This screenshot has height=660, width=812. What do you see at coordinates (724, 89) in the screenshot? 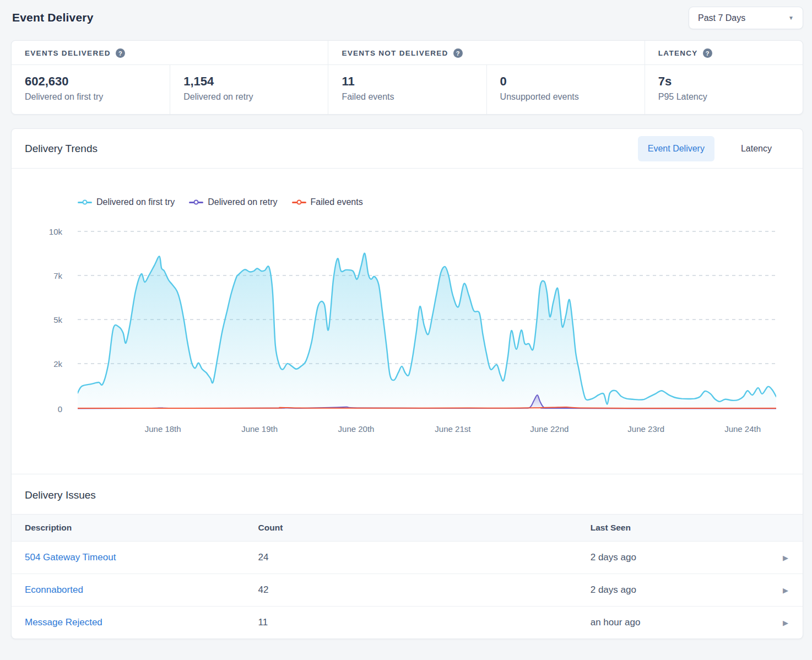
I see `metric-p95-latency: 7s P95 Latency` at bounding box center [724, 89].